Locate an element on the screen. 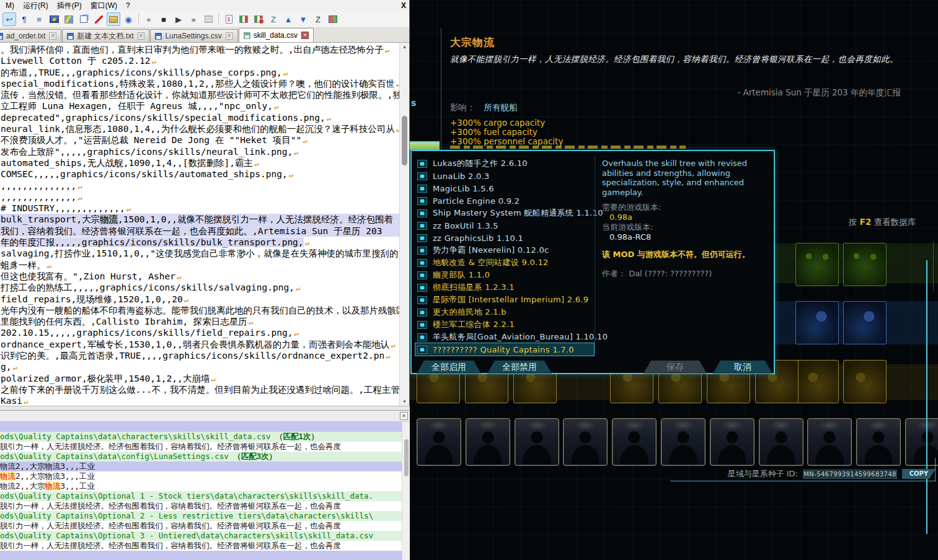 The height and width of the screenshot is (560, 938). menu-item-1: 运行(R) is located at coordinates (36, 6).